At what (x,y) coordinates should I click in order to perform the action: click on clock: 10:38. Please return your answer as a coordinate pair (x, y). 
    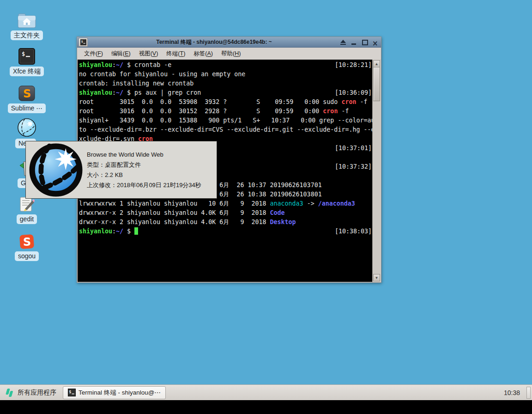
    Looking at the image, I should click on (512, 393).